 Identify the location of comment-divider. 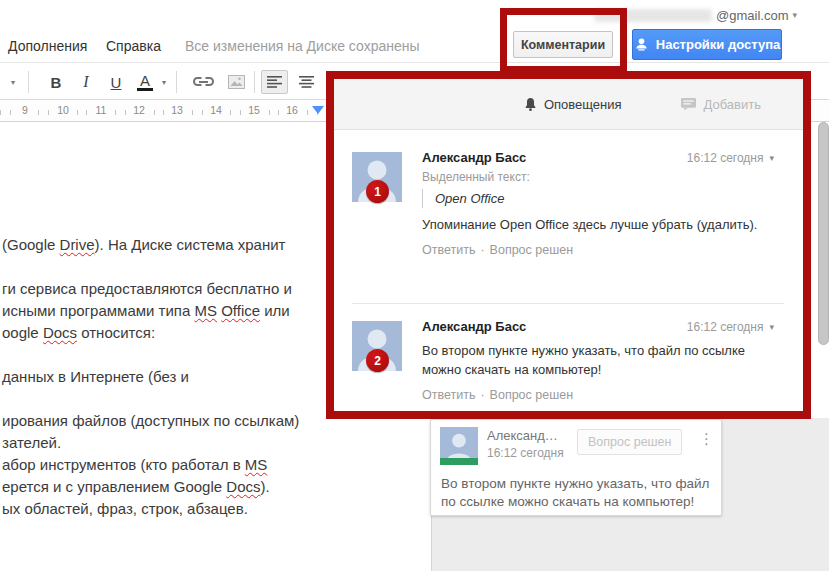
(568, 304).